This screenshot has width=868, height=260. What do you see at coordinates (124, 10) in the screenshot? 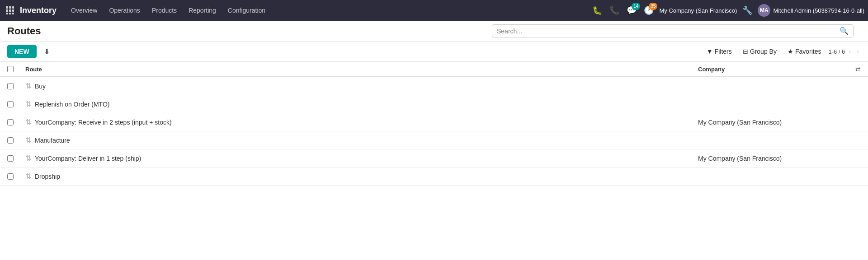
I see `menu-operations: Operations` at bounding box center [124, 10].